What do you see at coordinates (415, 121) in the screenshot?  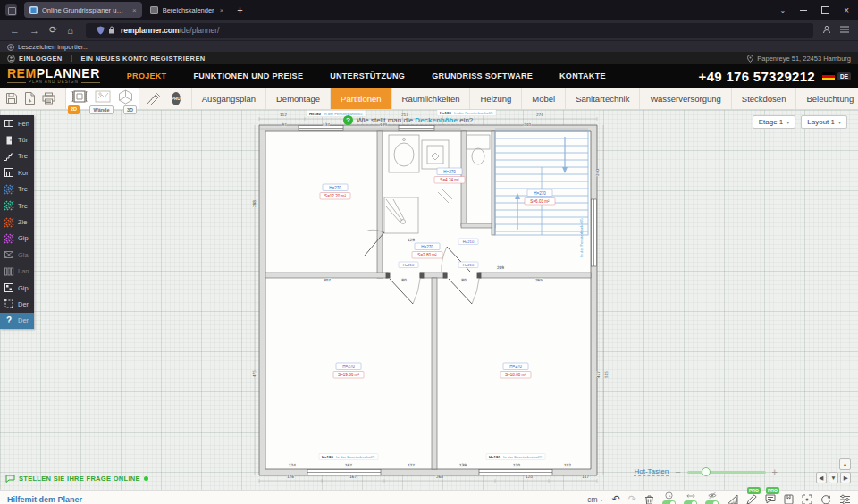 I see `hint-text: Wie stellt man die Deckenhöhe ein?` at bounding box center [415, 121].